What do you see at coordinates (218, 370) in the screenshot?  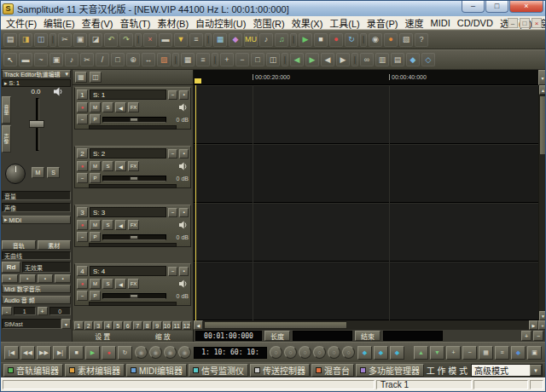 I see `manager-tab: 信号监测仪` at bounding box center [218, 370].